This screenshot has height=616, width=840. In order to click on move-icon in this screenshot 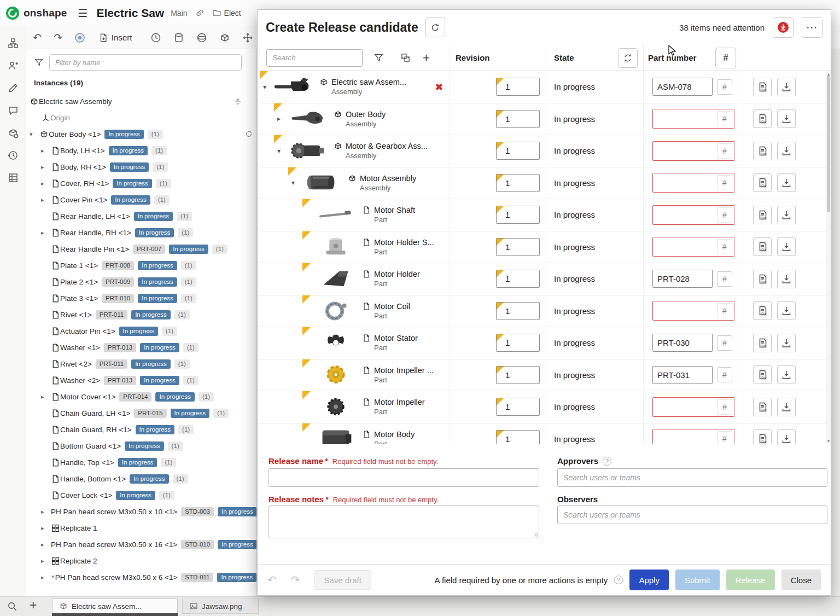, I will do `click(248, 38)`.